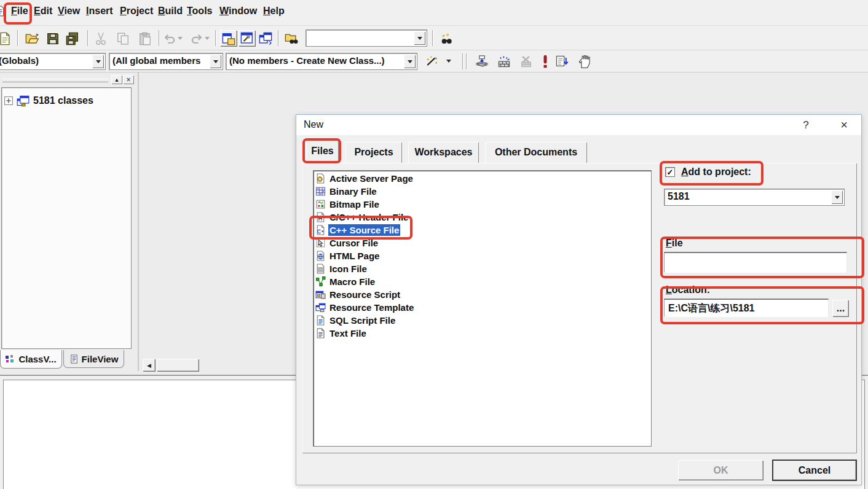 The width and height of the screenshot is (868, 489). Describe the element at coordinates (526, 61) in the screenshot. I see `stop-build-icon` at that location.